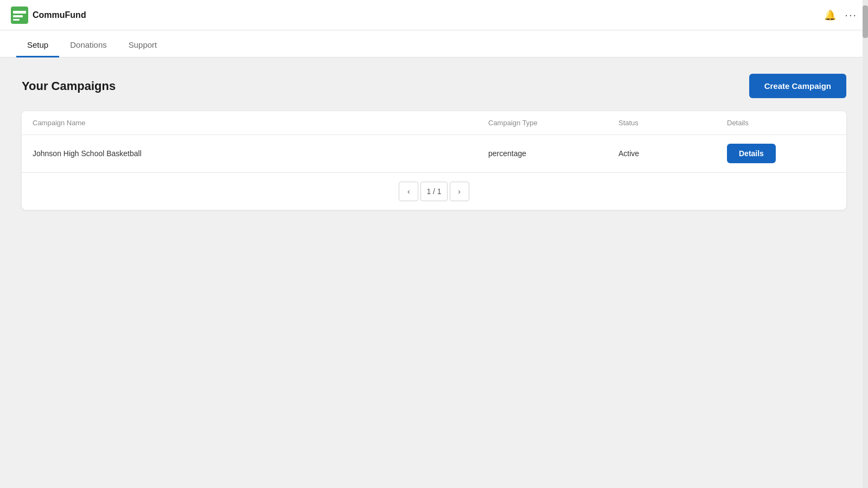  Describe the element at coordinates (434, 44) in the screenshot. I see `tab-bar: Setup Donations Support` at that location.